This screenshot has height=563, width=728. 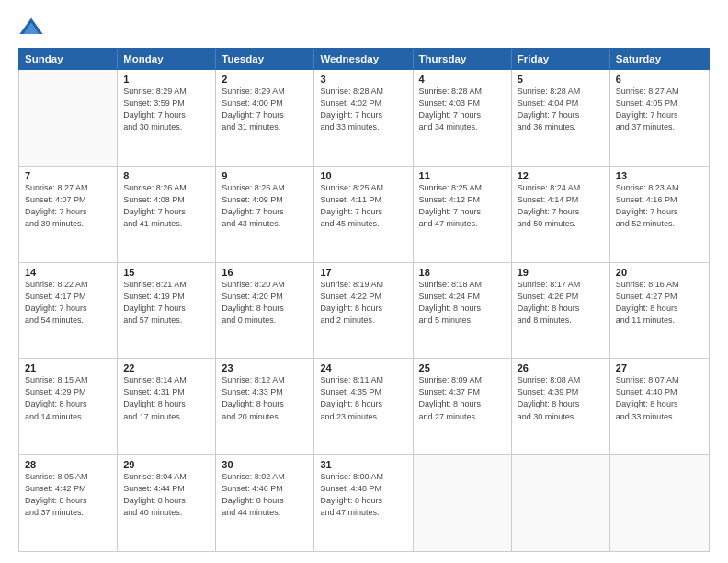 I want to click on cell-line: and 5 minutes., so click(x=462, y=320).